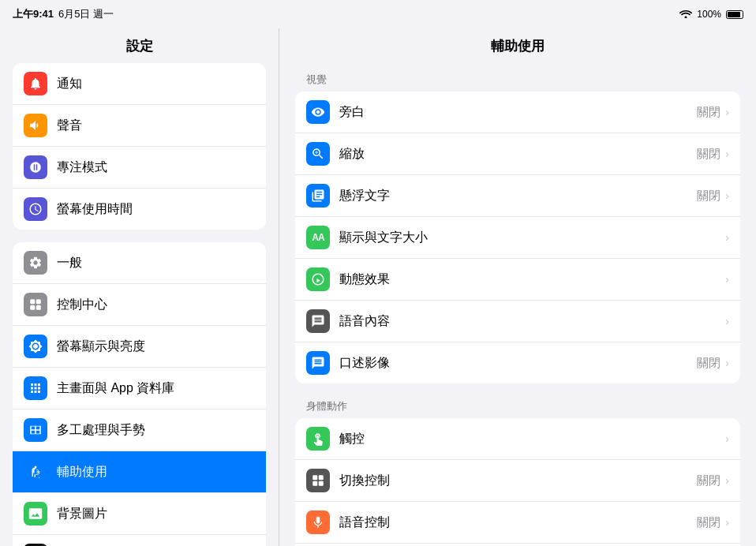 This screenshot has width=756, height=546. I want to click on switch-control-icon, so click(318, 481).